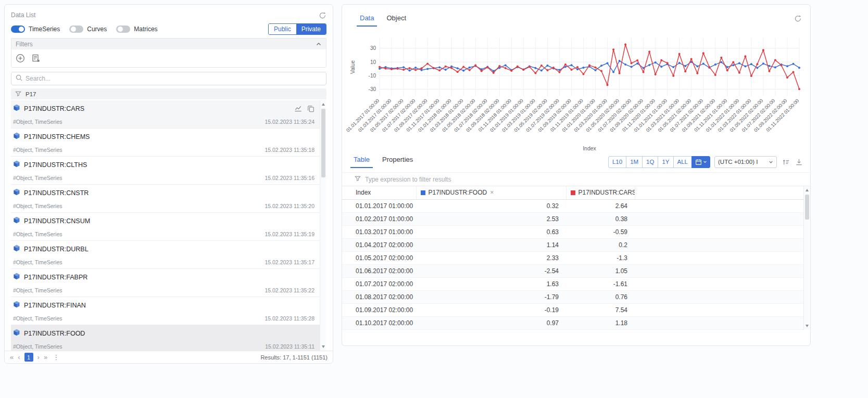 This screenshot has width=868, height=398. Describe the element at coordinates (799, 162) in the screenshot. I see `download-icon` at that location.